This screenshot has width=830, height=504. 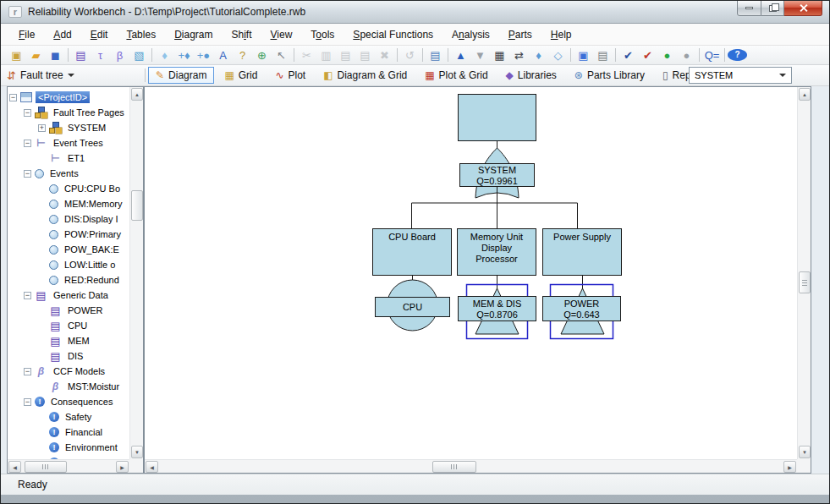 What do you see at coordinates (687, 55) in the screenshot?
I see `status-gray-button: ●` at bounding box center [687, 55].